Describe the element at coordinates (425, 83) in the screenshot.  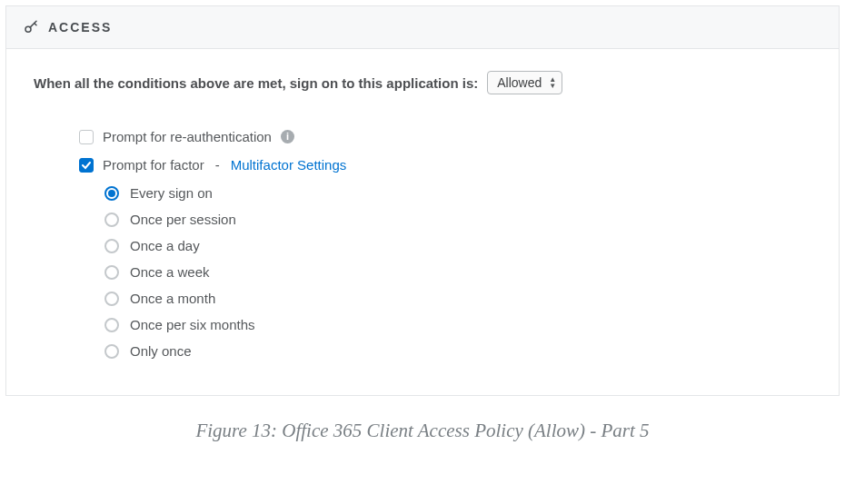
I see `signon-row: When all the conditions above are met, s…` at that location.